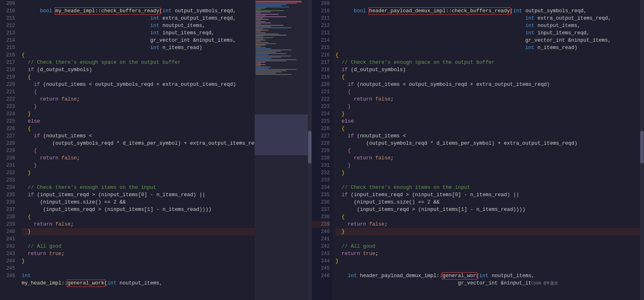 The image size is (644, 300). I want to click on right-code-line-245: int header_payload_demux_impl::general_w…, so click(488, 276).